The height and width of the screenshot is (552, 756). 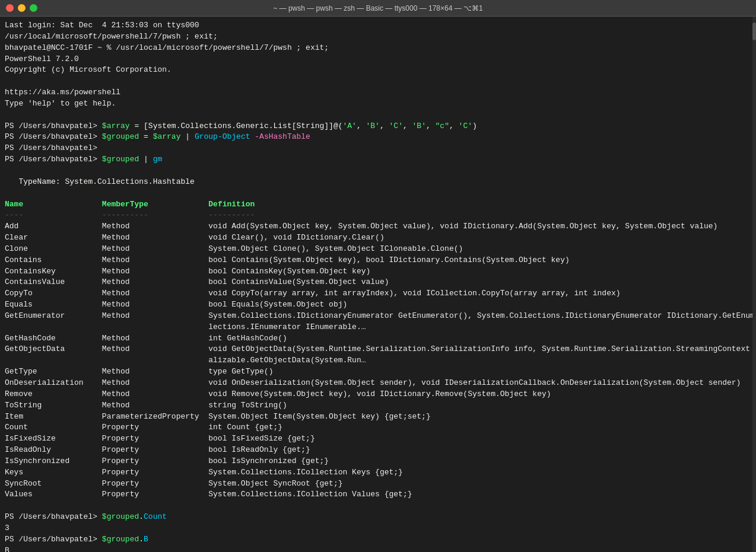 What do you see at coordinates (378, 160) in the screenshot?
I see `terminal-line: PS /Users/bhavpatel> $grouped | gm` at bounding box center [378, 160].